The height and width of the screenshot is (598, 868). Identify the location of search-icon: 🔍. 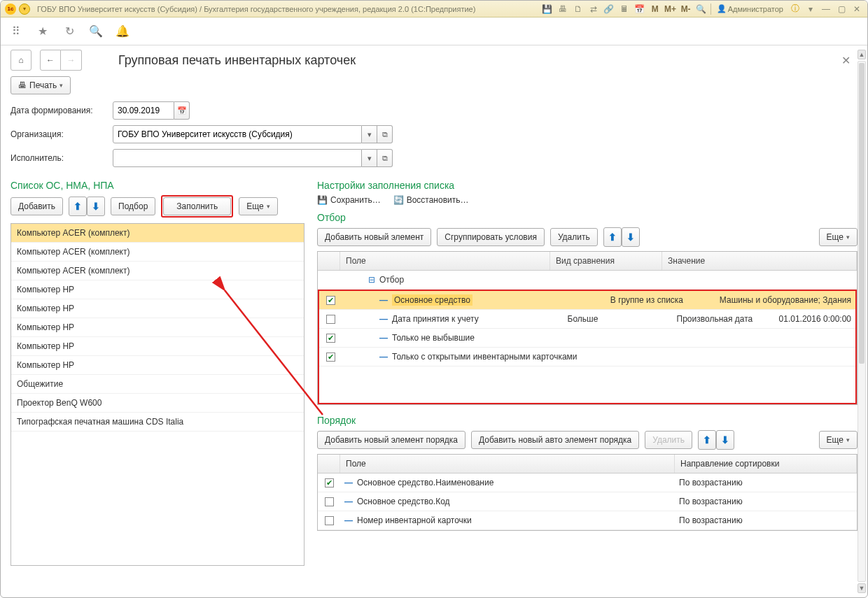
(96, 31).